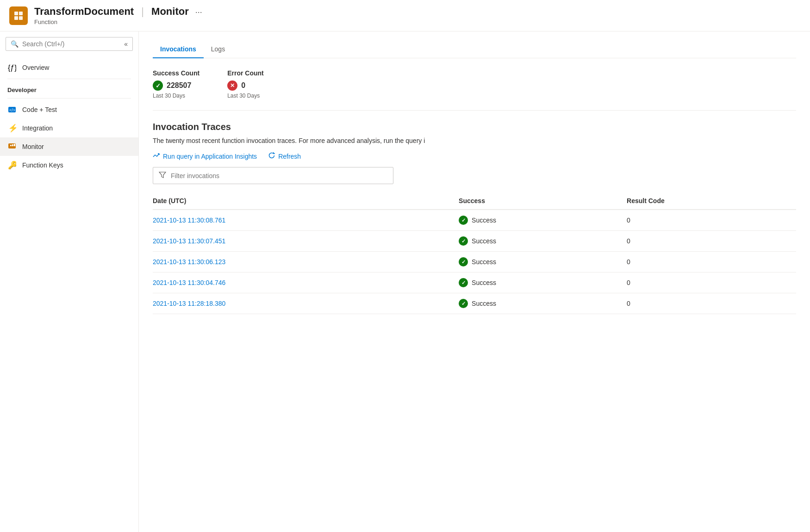  What do you see at coordinates (40, 110) in the screenshot?
I see `sidebar-item-code-test-label: Code + Test` at bounding box center [40, 110].